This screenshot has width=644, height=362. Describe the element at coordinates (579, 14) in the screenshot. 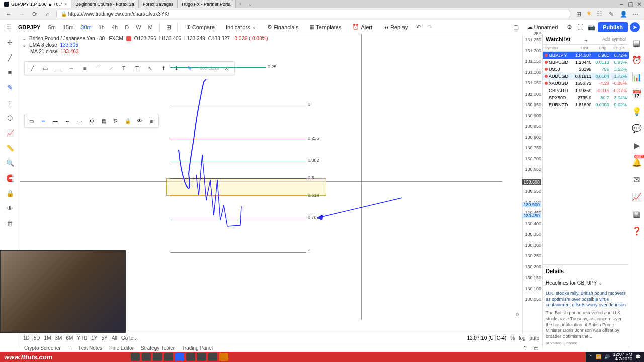

I see `translate-icon: ⊞` at that location.